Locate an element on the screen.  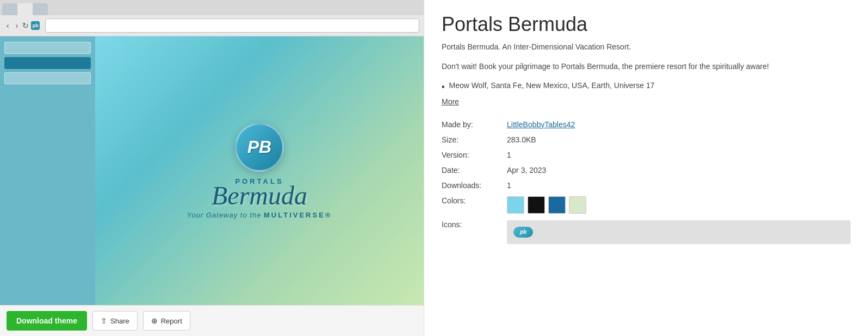
report-label: Report is located at coordinates (172, 321).